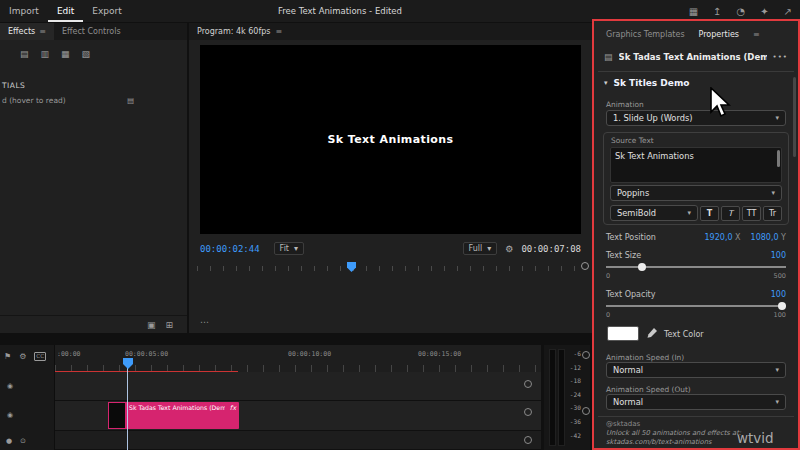  What do you see at coordinates (576, 381) in the screenshot?
I see `db-label: -18` at bounding box center [576, 381].